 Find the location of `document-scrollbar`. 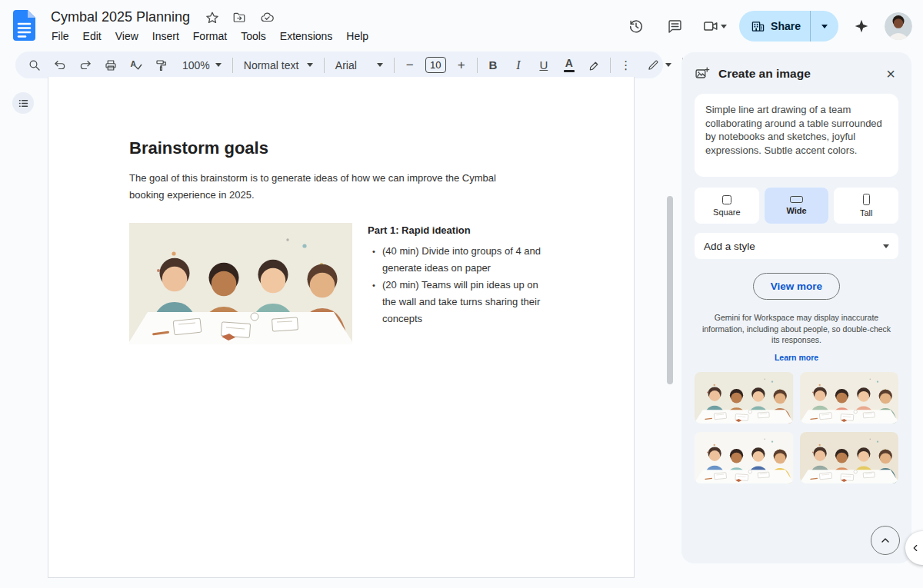

document-scrollbar is located at coordinates (670, 291).